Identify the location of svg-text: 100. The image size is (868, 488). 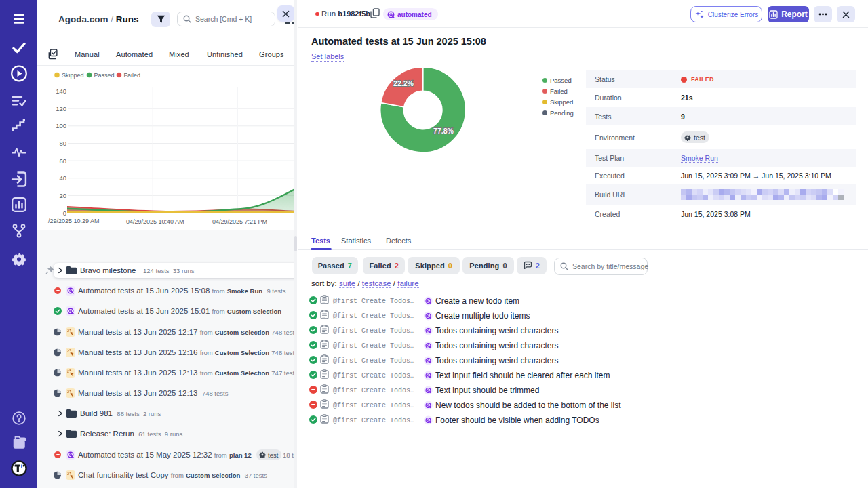
(61, 126).